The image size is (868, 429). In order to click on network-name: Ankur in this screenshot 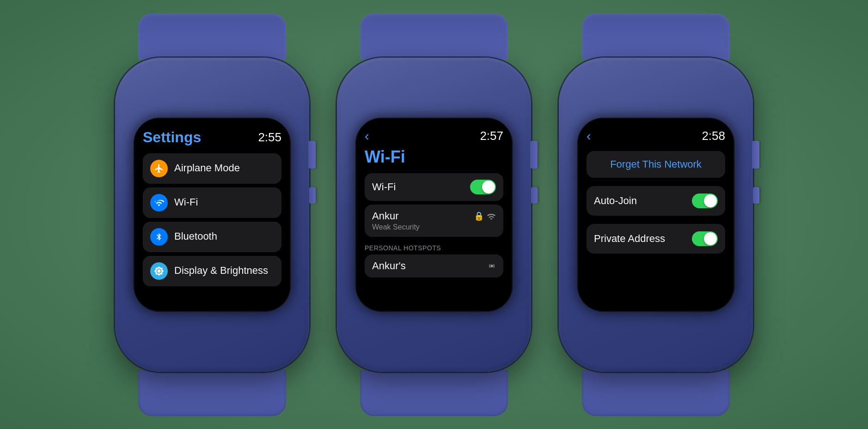, I will do `click(385, 216)`.